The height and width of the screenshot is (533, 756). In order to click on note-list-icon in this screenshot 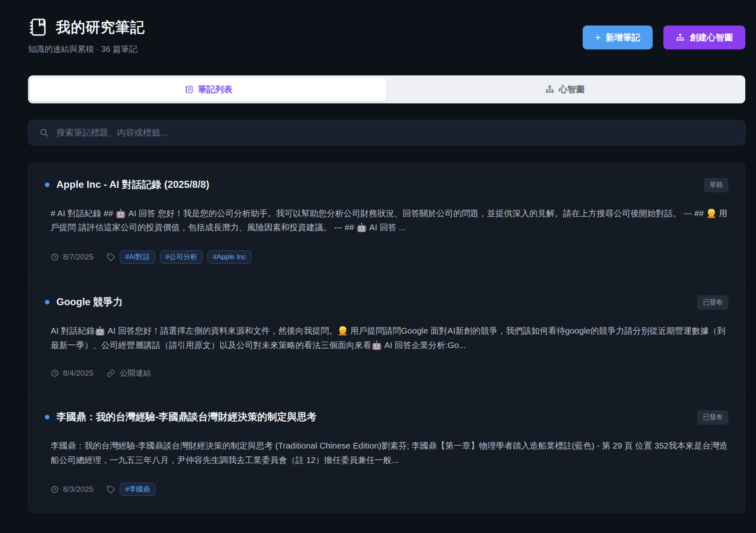, I will do `click(189, 89)`.